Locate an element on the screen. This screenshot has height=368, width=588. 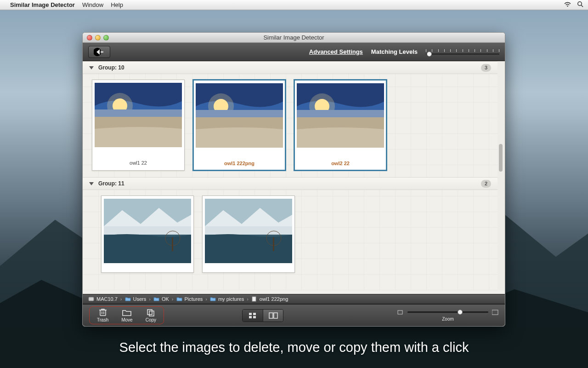
compare-view-button is located at coordinates (273, 316).